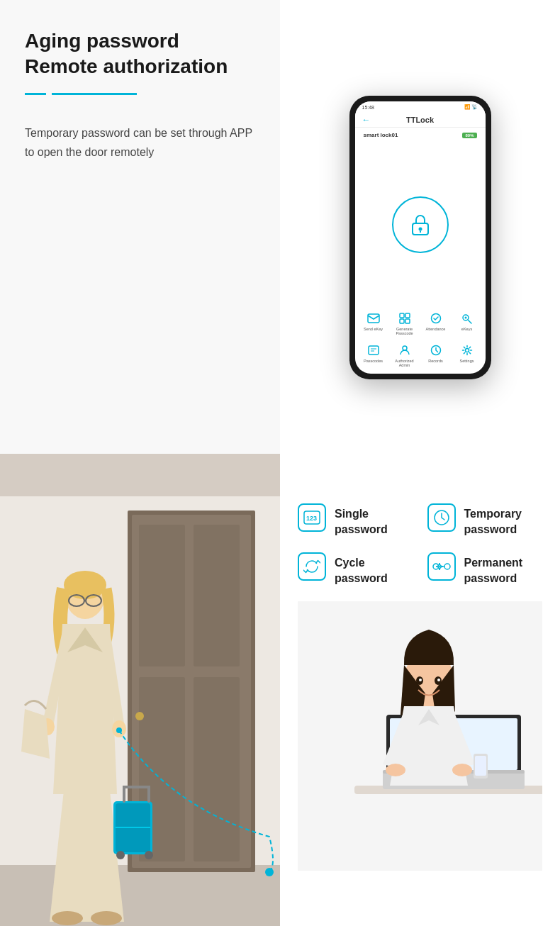 The image size is (560, 926). Describe the element at coordinates (374, 570) in the screenshot. I see `cycle-password-label: Cycle password` at that location.